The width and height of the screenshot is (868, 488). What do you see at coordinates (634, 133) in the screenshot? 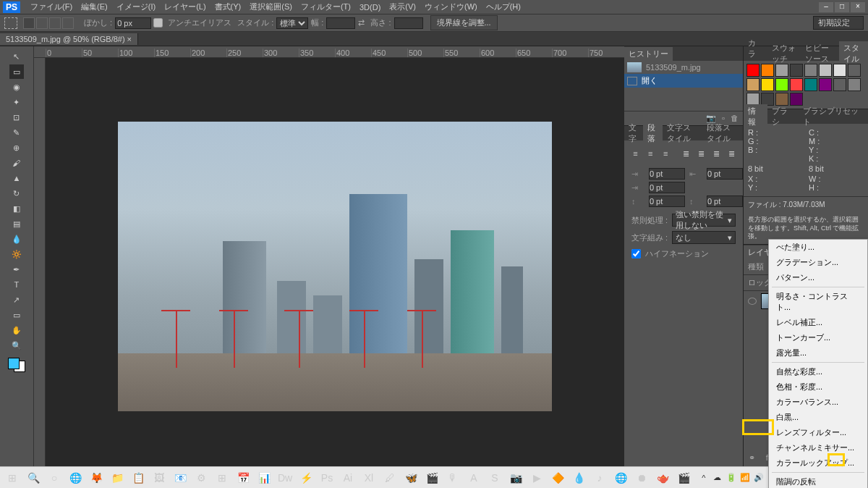
I see `char-tab: 文字` at bounding box center [634, 133].